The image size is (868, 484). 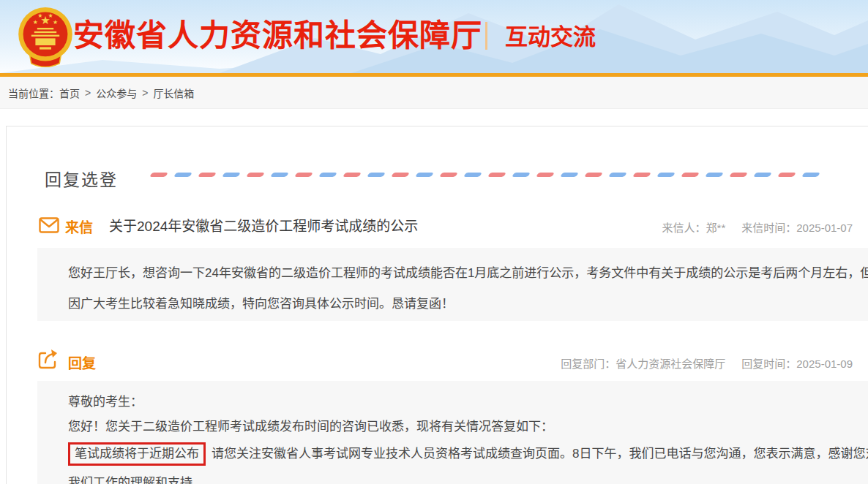 What do you see at coordinates (468, 462) in the screenshot?
I see `reply-paragraph-2: 笔试成绩将于近期公布请您关注安徽省人事考试网专业技术人员资格考试成绩查询页面。8…` at bounding box center [468, 462].